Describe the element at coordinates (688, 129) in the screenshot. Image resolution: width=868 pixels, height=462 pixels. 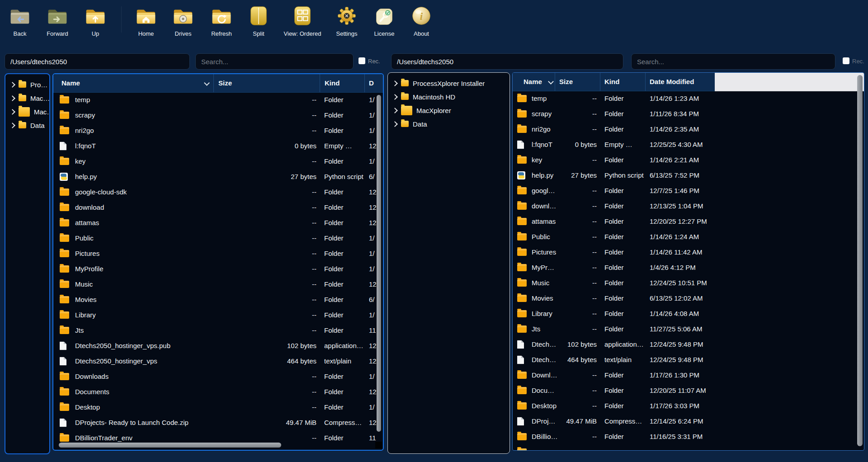
I see `file-row: nri2go -- Folder 1/14/26 2:35 AM` at that location.